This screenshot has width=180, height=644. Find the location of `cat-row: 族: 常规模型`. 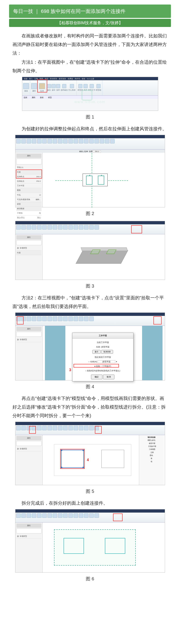

cat-row: 族: 常规模型 is located at coordinates (22, 248).